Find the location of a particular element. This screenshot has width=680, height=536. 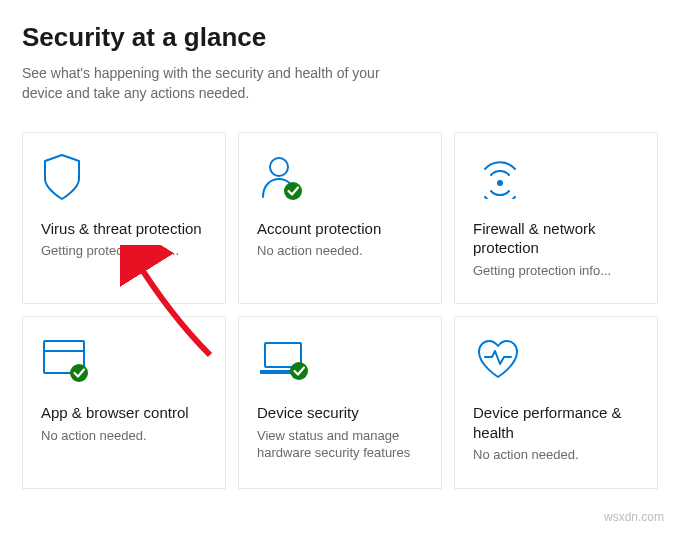

tile-app-browser: App & browser control No action needed. is located at coordinates (124, 402).